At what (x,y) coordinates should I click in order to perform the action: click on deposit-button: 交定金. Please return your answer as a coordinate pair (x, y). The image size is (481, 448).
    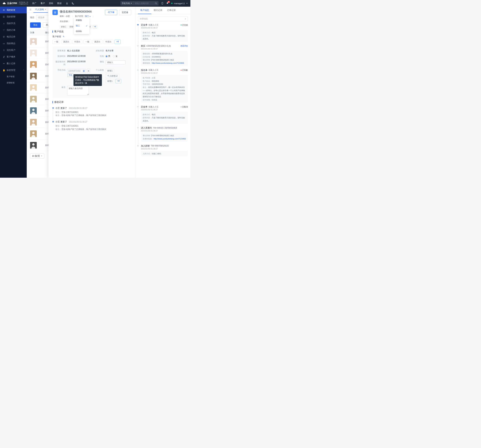
    Looking at the image, I should click on (125, 12).